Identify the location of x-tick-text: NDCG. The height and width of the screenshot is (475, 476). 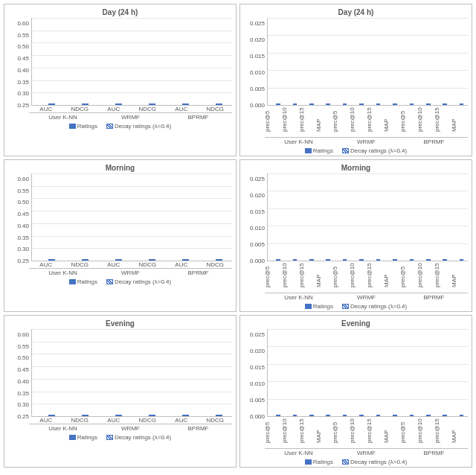
(80, 109).